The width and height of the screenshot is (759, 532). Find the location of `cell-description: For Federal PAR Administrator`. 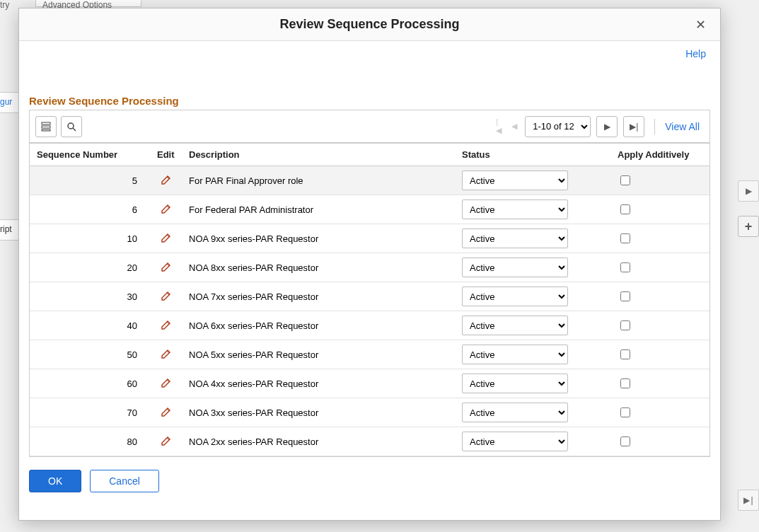

cell-description: For Federal PAR Administrator is located at coordinates (318, 209).